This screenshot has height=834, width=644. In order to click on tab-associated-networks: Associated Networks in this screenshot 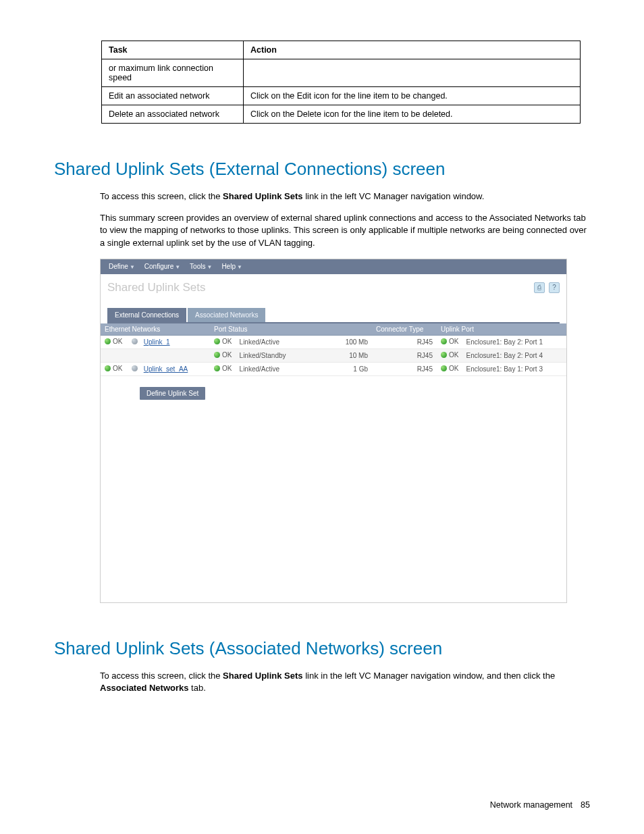, I will do `click(227, 315)`.